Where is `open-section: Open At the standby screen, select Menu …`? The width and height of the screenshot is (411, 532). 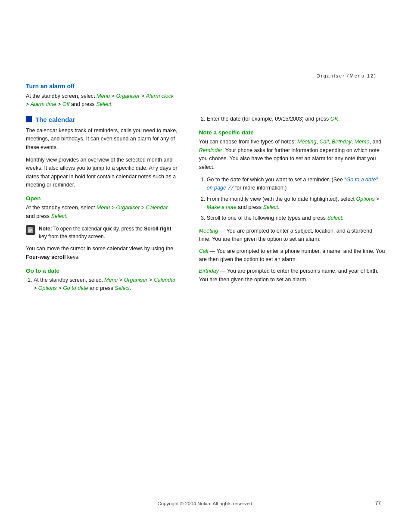
open-section: Open At the standby screen, select Menu … is located at coordinates (102, 228).